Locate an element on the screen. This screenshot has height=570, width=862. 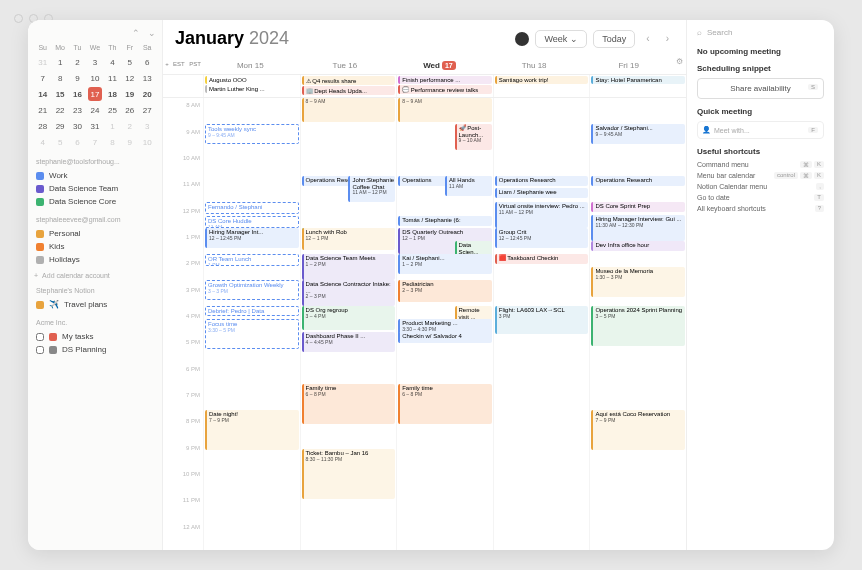
event: Debrief: Pedro | Data is located at coordinates (252, 311).